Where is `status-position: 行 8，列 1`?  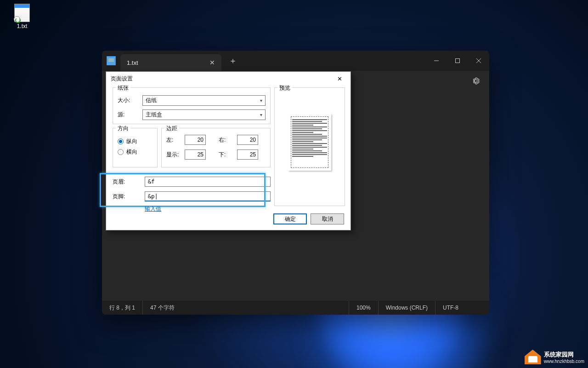
status-position: 行 8，列 1 is located at coordinates (122, 308).